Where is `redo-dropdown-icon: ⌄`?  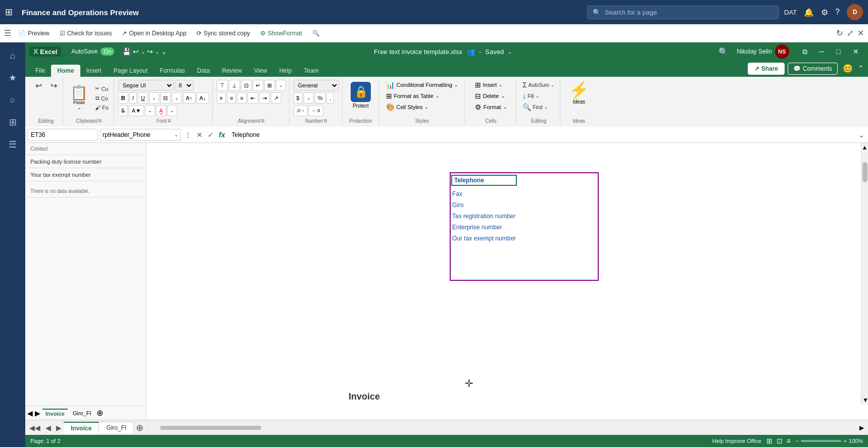
redo-dropdown-icon: ⌄ is located at coordinates (157, 52).